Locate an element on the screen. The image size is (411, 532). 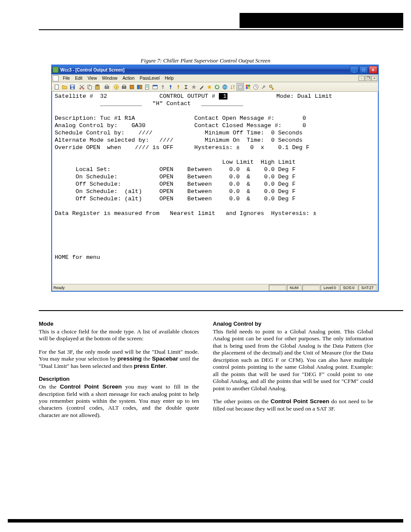
mode-heading: Mode is located at coordinates (119, 324).